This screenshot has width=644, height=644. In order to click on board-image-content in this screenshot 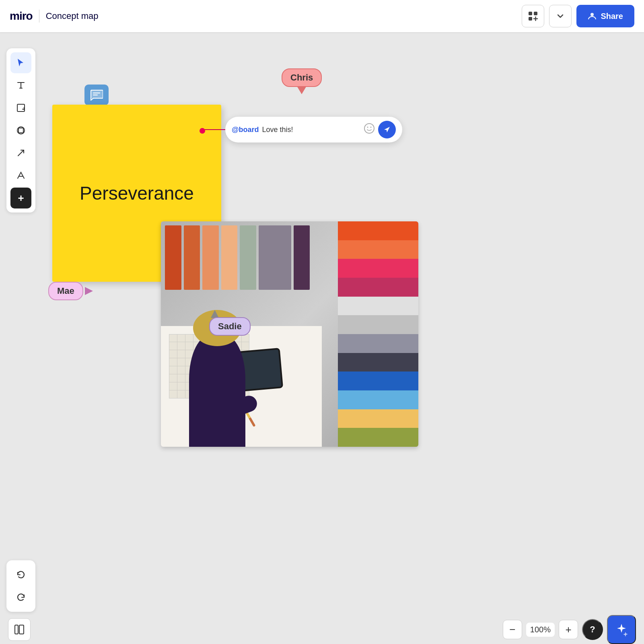, I will do `click(290, 334)`.